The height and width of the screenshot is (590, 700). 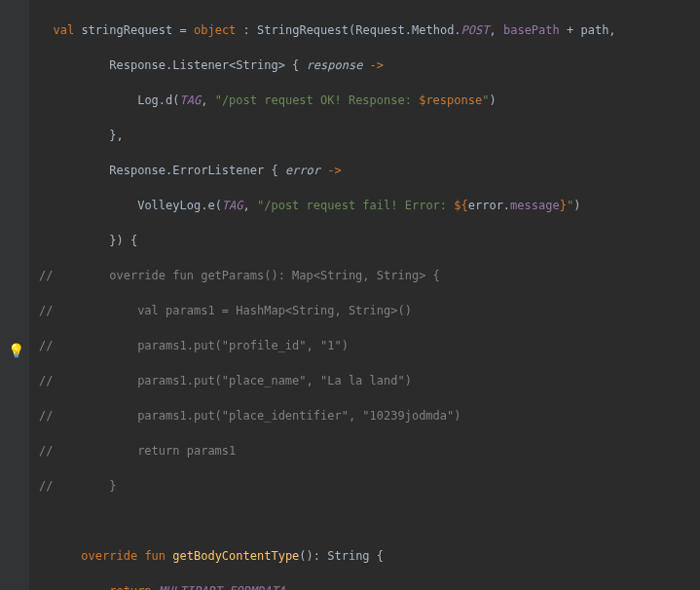 What do you see at coordinates (350, 416) in the screenshot?
I see `code-line: // params1.put("place_identifier", "1023…` at bounding box center [350, 416].